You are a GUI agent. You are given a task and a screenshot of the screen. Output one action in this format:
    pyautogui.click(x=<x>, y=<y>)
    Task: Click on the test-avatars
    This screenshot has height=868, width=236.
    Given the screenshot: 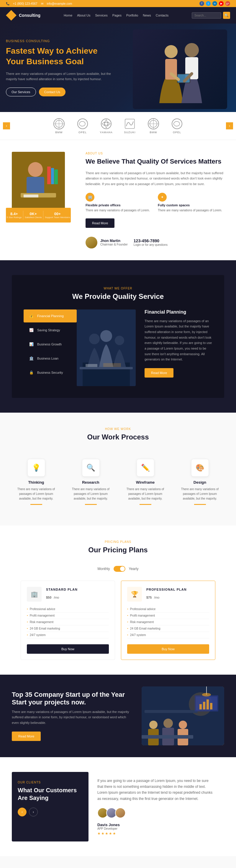 What is the action you would take?
    pyautogui.click(x=156, y=813)
    